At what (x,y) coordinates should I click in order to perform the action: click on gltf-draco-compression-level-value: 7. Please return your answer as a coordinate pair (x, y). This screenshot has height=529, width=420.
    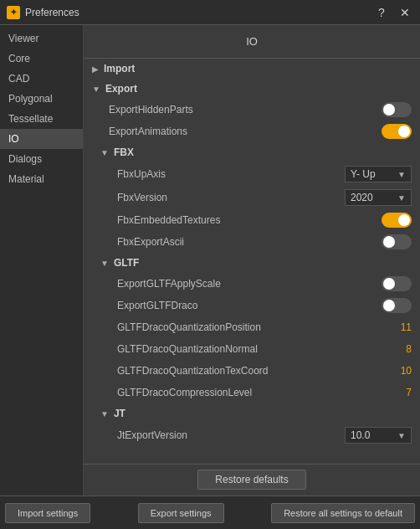
    Looking at the image, I should click on (403, 393).